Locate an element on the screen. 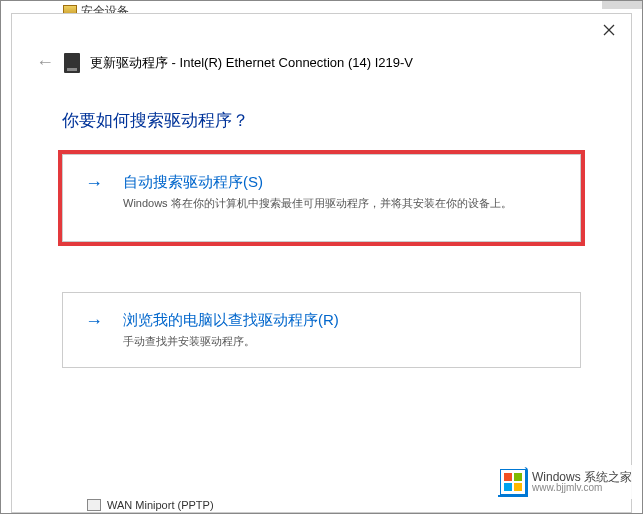 This screenshot has width=643, height=514. option-desc: 手动查找并安装驱动程序。 is located at coordinates (340, 342).